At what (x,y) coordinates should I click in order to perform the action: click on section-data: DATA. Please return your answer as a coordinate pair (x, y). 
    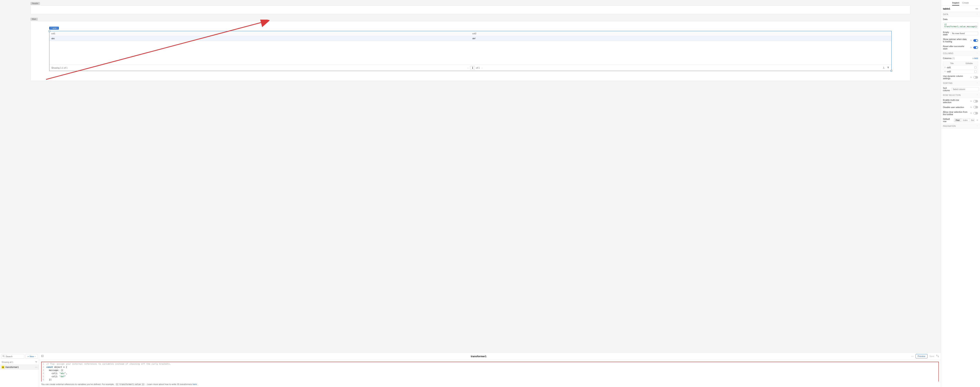
    Looking at the image, I should click on (946, 14).